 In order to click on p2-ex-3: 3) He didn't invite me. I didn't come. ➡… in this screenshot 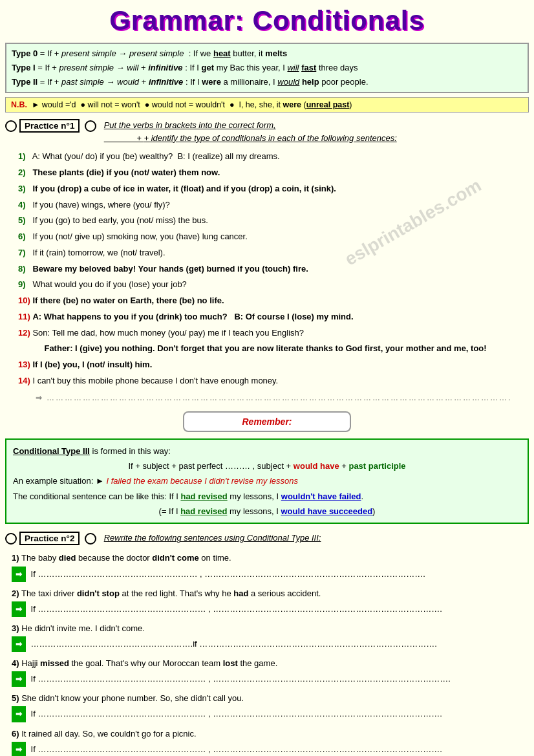, I will do `click(270, 636)`.